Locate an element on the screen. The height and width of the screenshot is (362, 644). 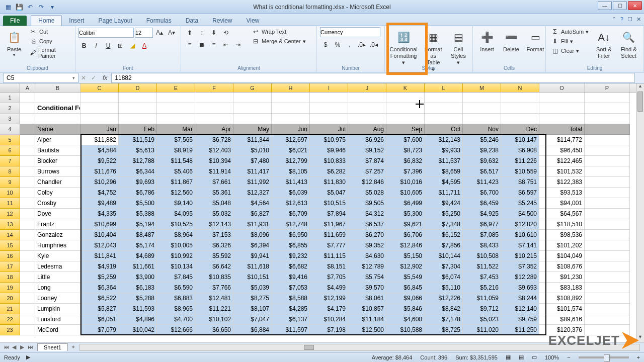
help-icon: ? is located at coordinates (622, 19).